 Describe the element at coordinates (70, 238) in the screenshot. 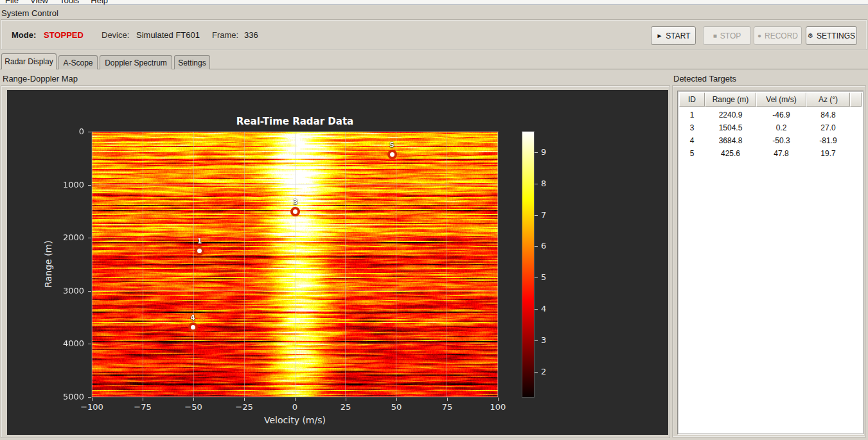

I see `y-tick-label: 2000` at that location.